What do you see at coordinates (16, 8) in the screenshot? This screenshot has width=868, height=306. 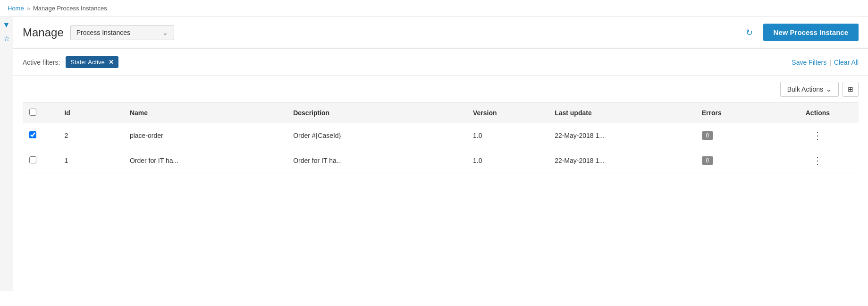 I see `breadcrumb-home: Home` at bounding box center [16, 8].